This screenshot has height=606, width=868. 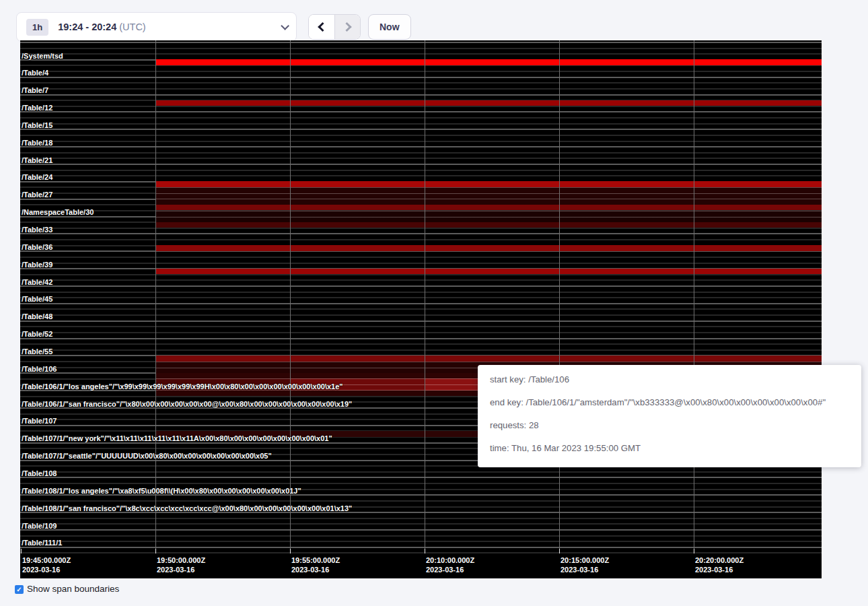 What do you see at coordinates (187, 404) in the screenshot?
I see `span-boundary-label: /Table/106/1/"san francisco"/"\x80\x00\x…` at bounding box center [187, 404].